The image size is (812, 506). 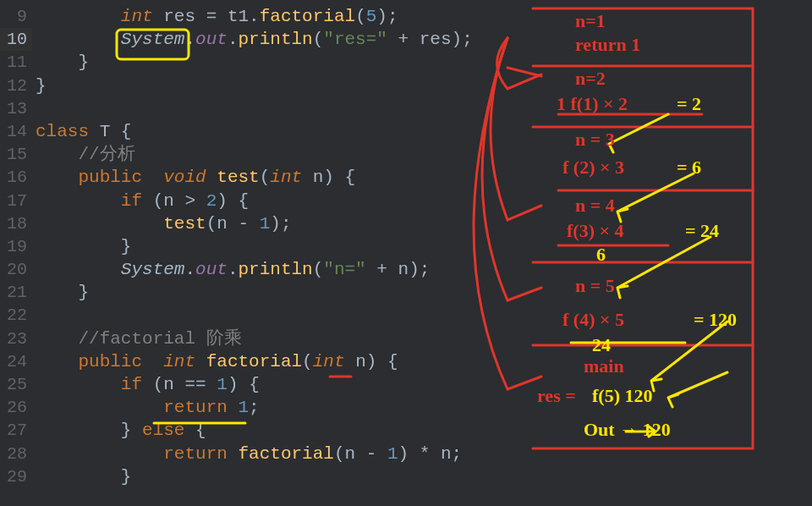 What do you see at coordinates (594, 168) in the screenshot?
I see `annotation-text: f (2) × 3` at bounding box center [594, 168].